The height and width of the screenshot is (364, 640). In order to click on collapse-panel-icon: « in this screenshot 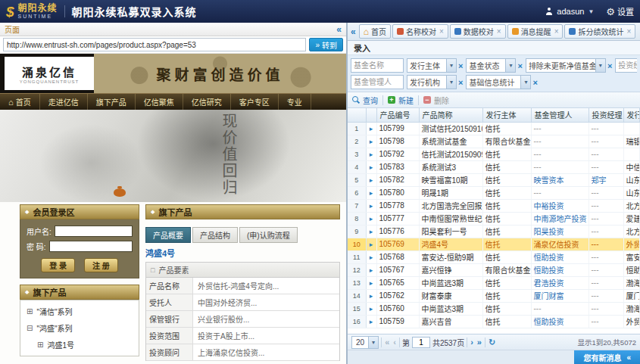, I will do `click(353, 32)`.